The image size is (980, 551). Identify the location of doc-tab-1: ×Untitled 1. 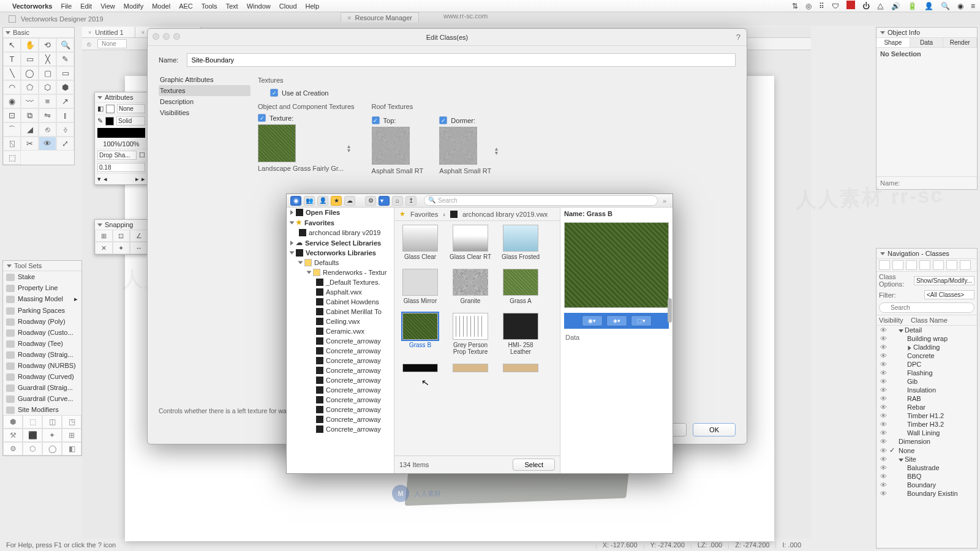
(109, 32).